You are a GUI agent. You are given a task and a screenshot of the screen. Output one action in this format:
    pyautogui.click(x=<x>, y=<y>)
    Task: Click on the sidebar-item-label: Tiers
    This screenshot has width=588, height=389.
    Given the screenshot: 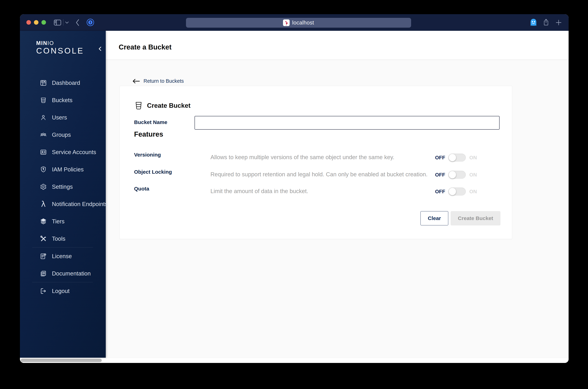 What is the action you would take?
    pyautogui.click(x=58, y=221)
    